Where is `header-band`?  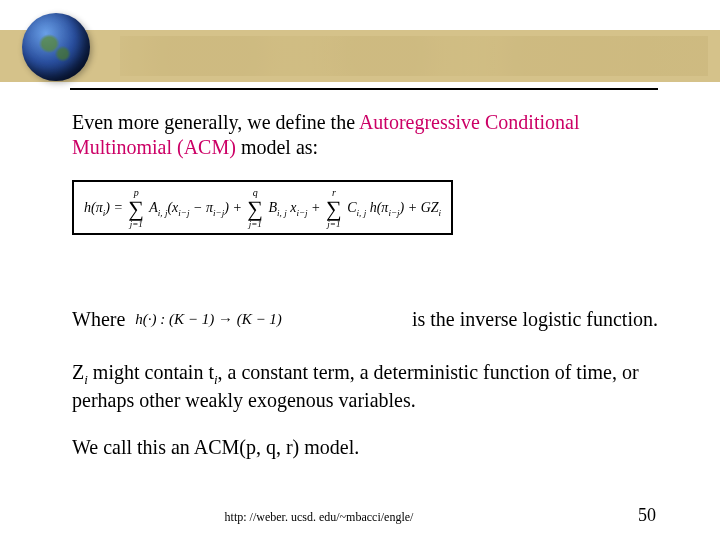 header-band is located at coordinates (360, 56).